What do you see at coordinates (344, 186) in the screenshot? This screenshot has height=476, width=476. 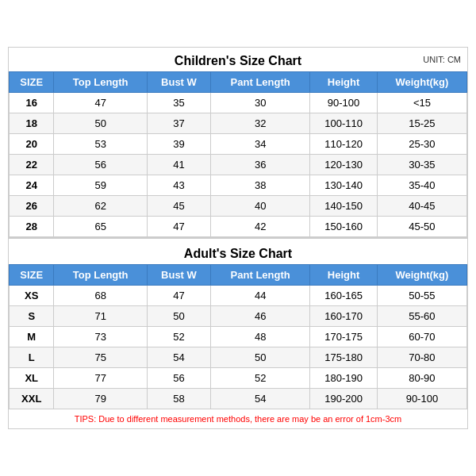 I see `table-cell: 130-140` at bounding box center [344, 186].